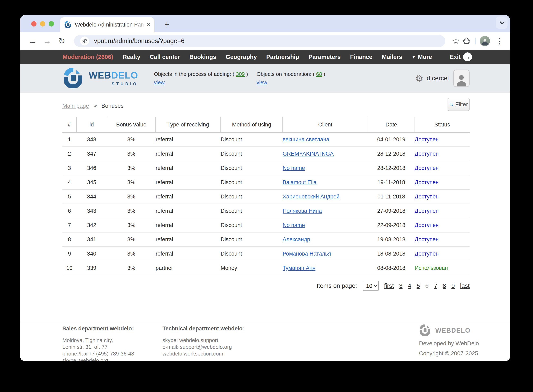  Describe the element at coordinates (306, 140) in the screenshot. I see `client-link: векшина светлана` at that location.